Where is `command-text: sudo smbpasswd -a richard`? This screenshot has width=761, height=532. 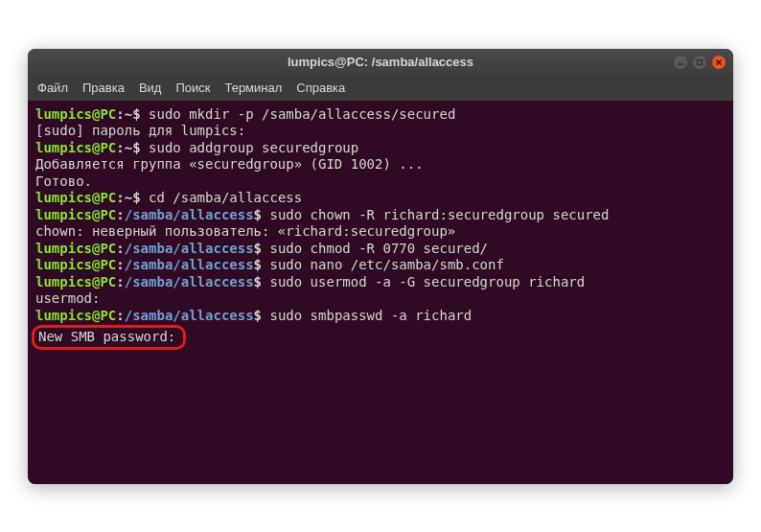 command-text: sudo smbpasswd -a richard is located at coordinates (366, 315).